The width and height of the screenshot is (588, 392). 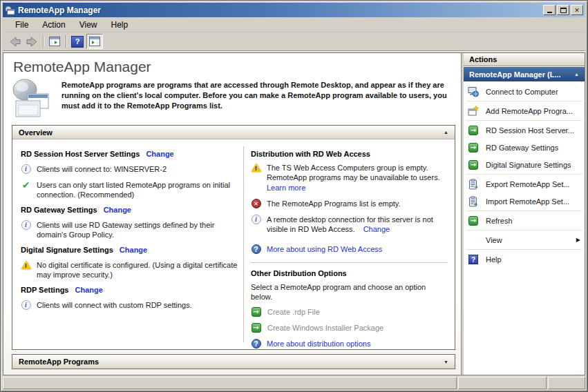 What do you see at coordinates (102, 169) in the screenshot?
I see `status-text: Clients will connect to: WINSERVER-2` at bounding box center [102, 169].